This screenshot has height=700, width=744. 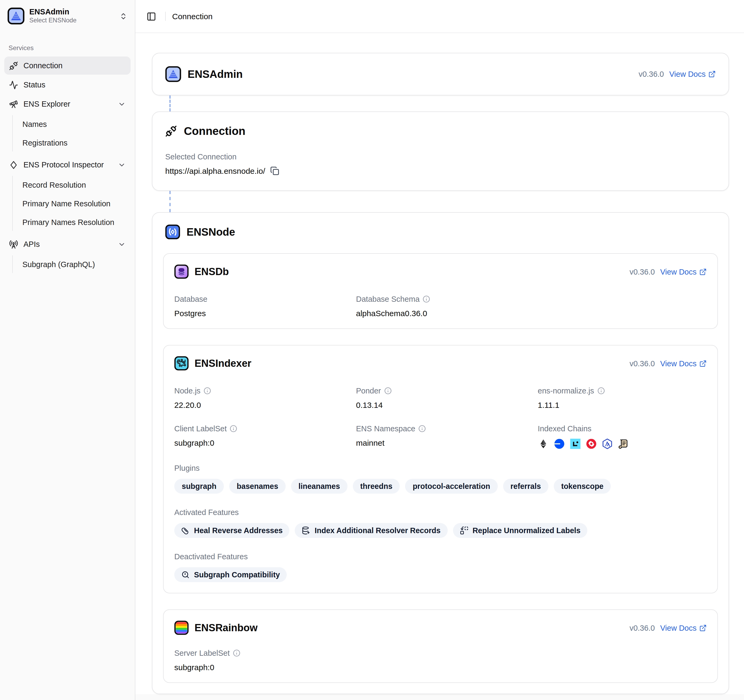 I want to click on field-ens-normalize: ens-normalize.js 1.11.1, so click(x=622, y=398).